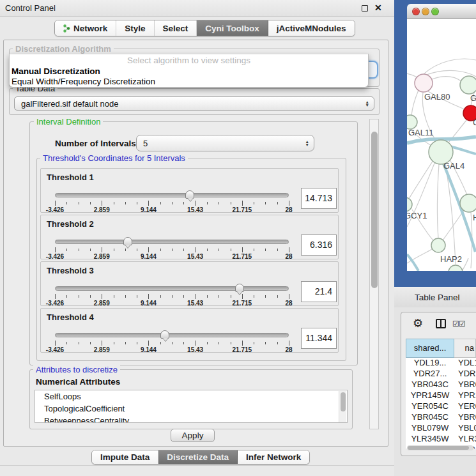  What do you see at coordinates (430, 418) in the screenshot?
I see `cell-shared-name: YBR045C` at bounding box center [430, 418].